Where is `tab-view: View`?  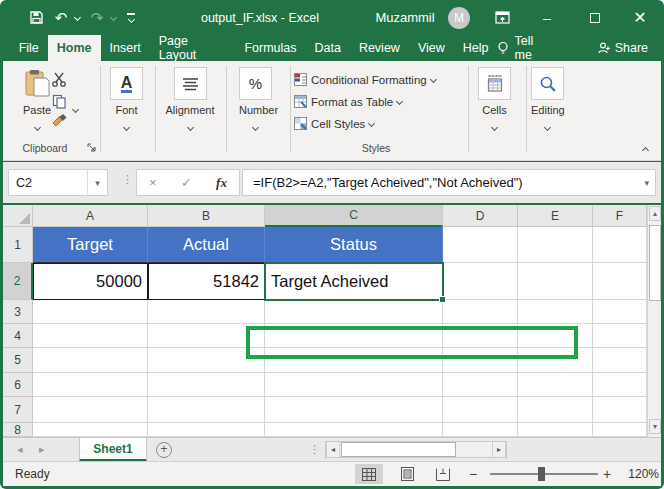
tab-view: View is located at coordinates (432, 48).